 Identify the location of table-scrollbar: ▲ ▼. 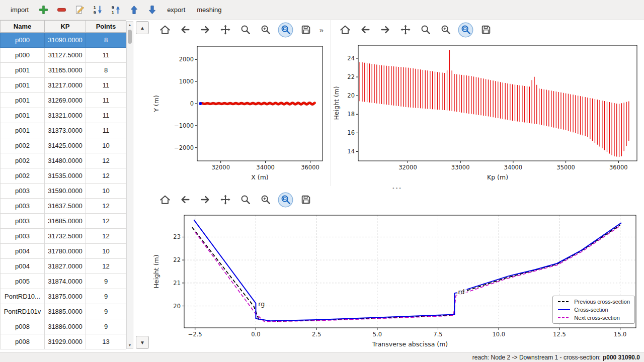
(130, 185).